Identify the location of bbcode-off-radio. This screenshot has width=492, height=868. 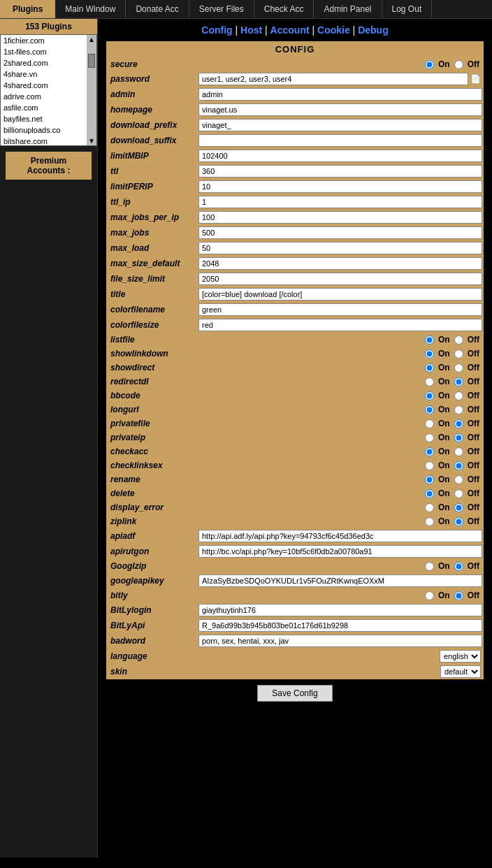
(458, 396).